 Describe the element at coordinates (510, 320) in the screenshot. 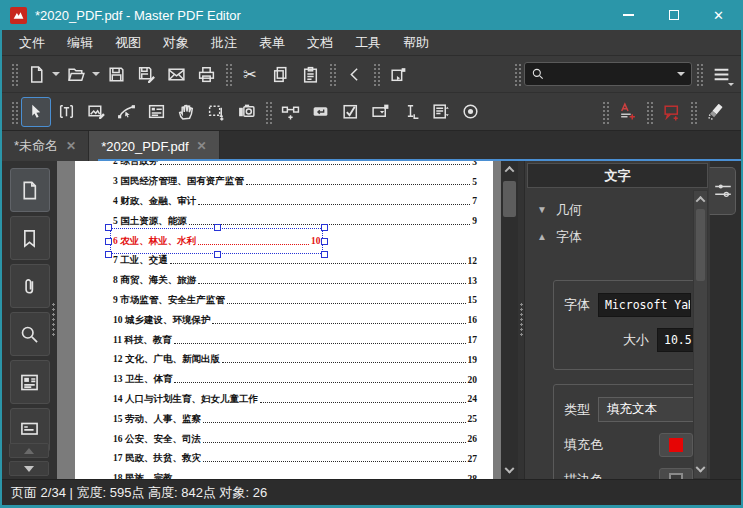

I see `document-scrollbar` at that location.